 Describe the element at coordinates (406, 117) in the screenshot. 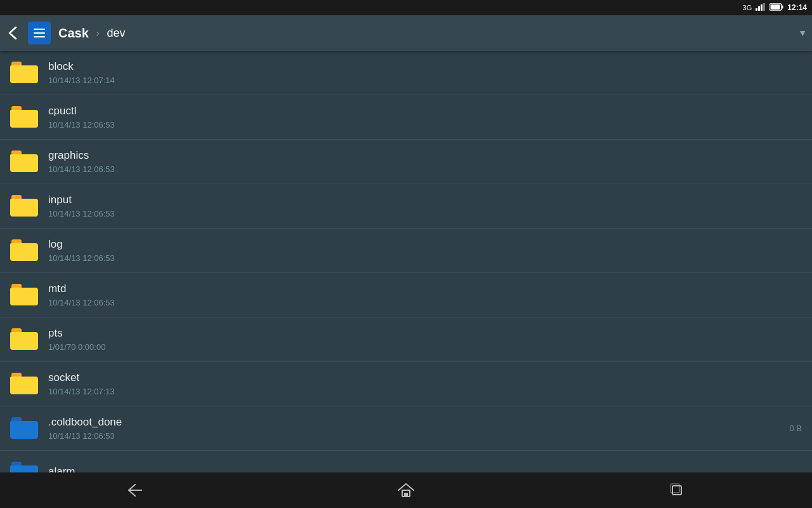

I see `list-item: cpuctl10/14/13 12:06:53` at that location.